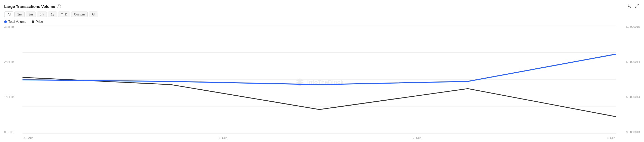  Describe the element at coordinates (42, 14) in the screenshot. I see `filter-6m: 6m` at that location.